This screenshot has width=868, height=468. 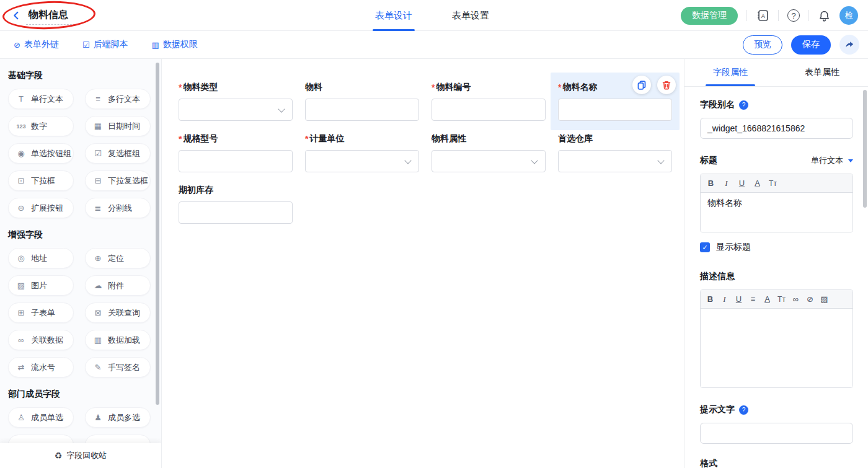 I want to click on link-icon: ∞, so click(x=796, y=299).